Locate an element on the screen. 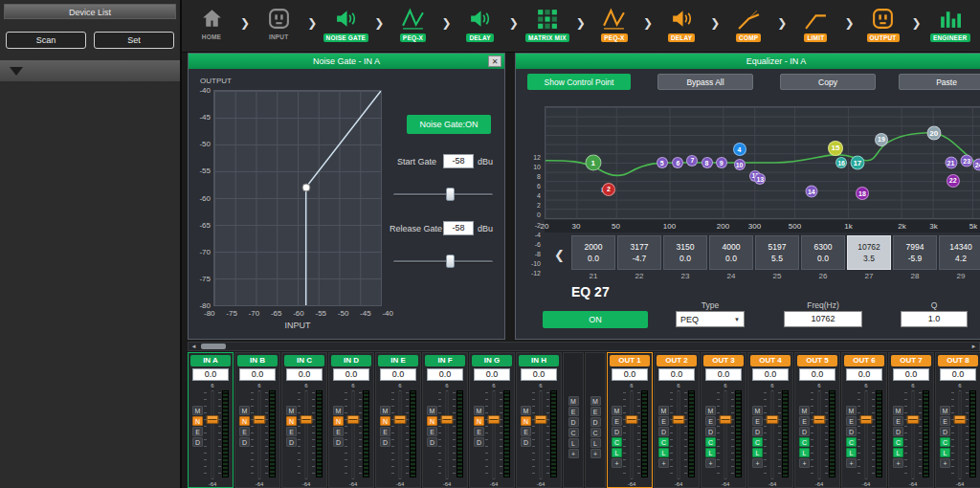  eq-control-point-19: 19 is located at coordinates (881, 140).